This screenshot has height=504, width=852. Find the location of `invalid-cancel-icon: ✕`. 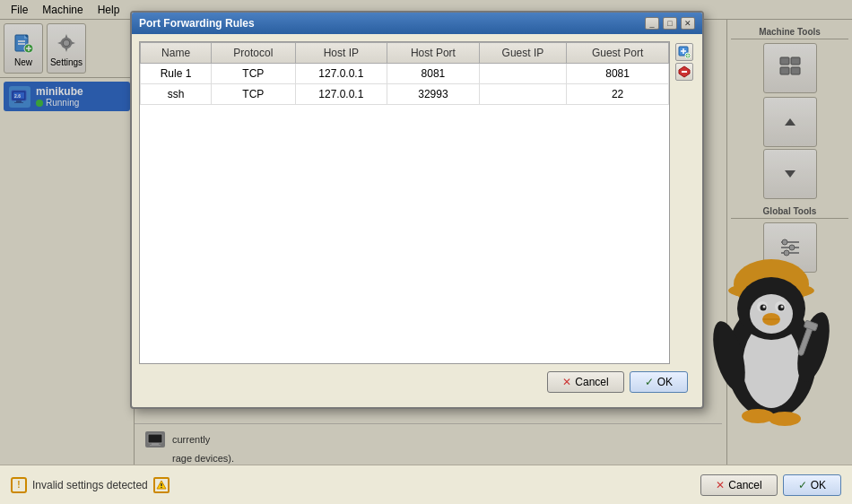

invalid-cancel-icon: ✕ is located at coordinates (720, 485).